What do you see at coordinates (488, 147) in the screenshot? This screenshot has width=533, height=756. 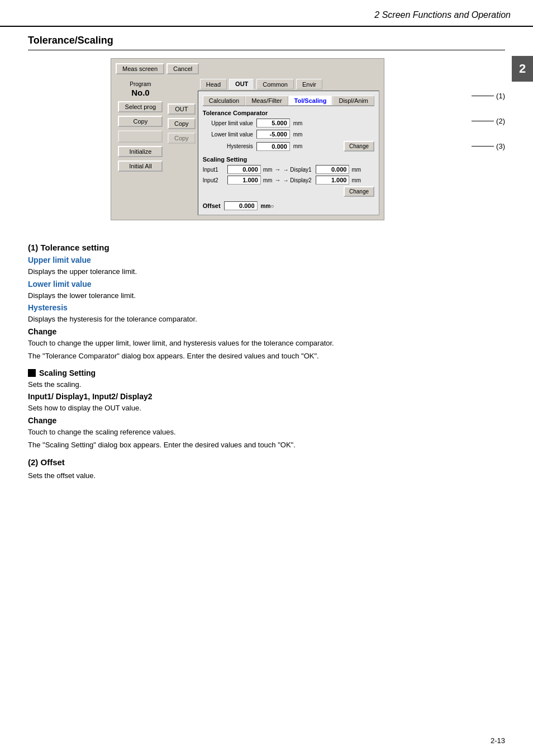 I see `callout-3: (3)` at bounding box center [488, 147].